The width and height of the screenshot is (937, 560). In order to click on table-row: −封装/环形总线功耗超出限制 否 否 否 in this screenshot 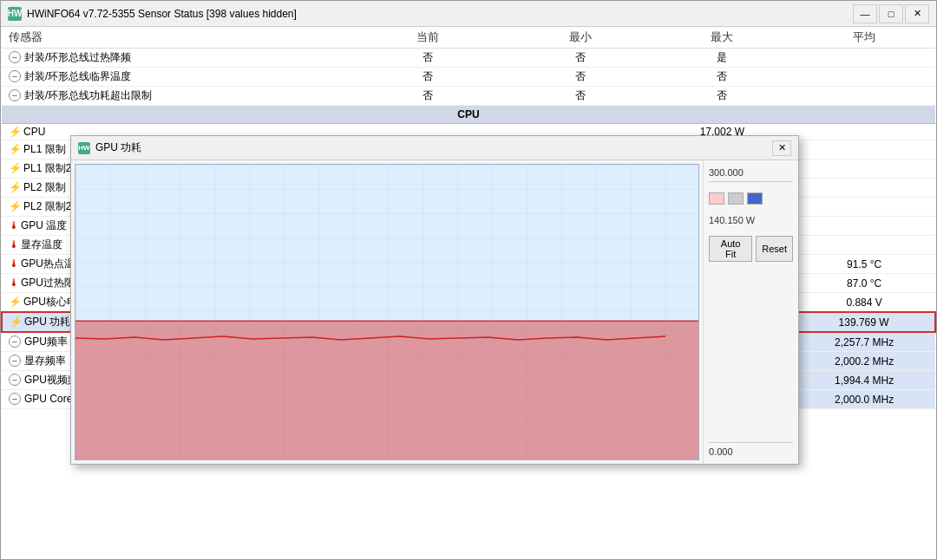, I will do `click(468, 96)`.